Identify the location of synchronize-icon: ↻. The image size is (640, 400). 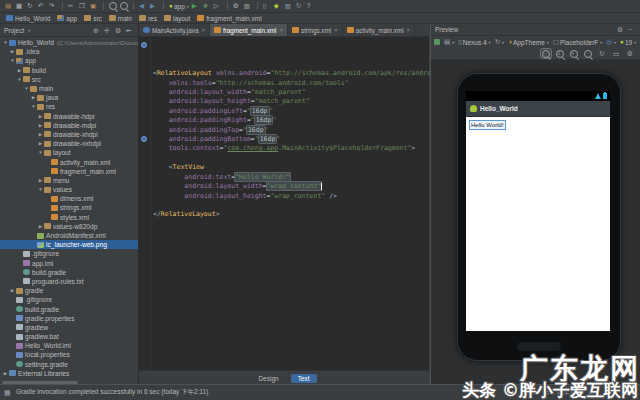
(31, 6).